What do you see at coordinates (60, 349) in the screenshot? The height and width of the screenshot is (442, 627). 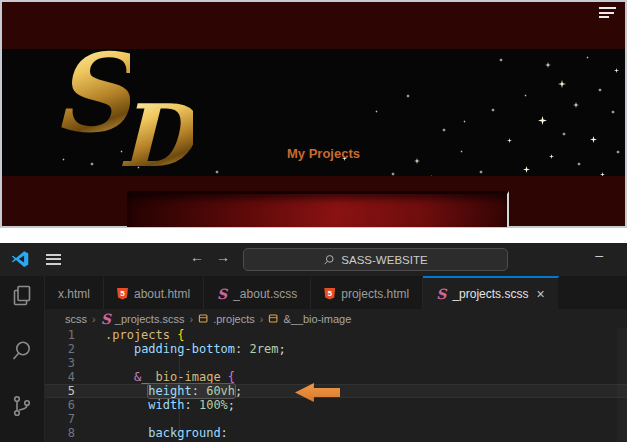 I see `line-number: 2` at bounding box center [60, 349].